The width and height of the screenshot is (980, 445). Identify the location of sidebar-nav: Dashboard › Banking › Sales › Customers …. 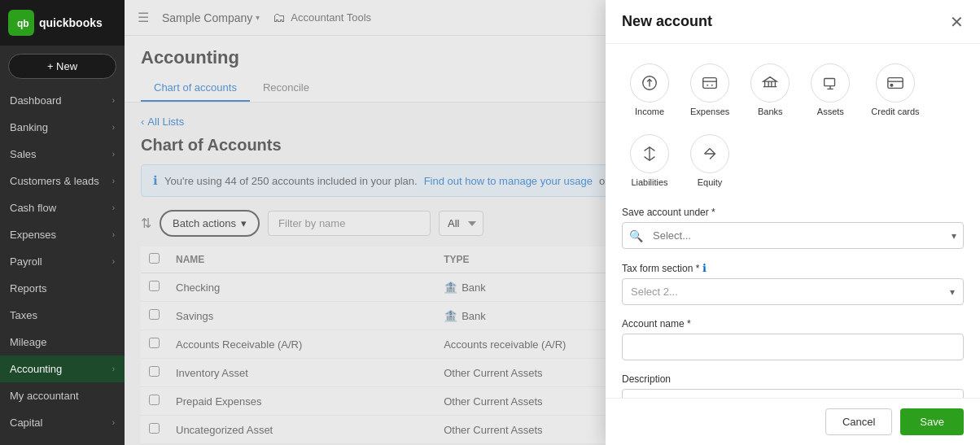
(62, 266).